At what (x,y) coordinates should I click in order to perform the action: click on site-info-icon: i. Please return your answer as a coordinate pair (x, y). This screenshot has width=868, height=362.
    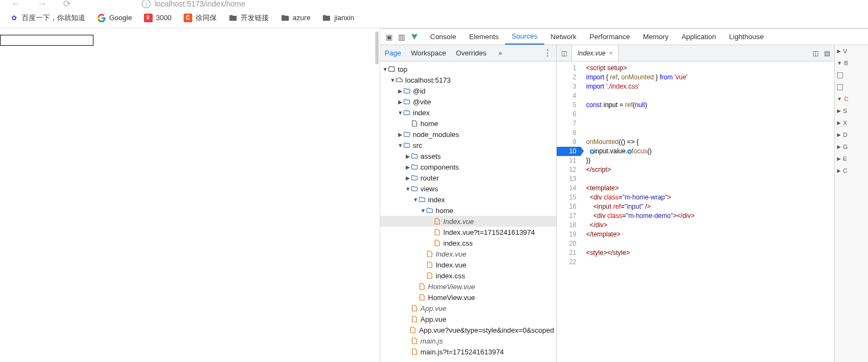
    Looking at the image, I should click on (146, 4).